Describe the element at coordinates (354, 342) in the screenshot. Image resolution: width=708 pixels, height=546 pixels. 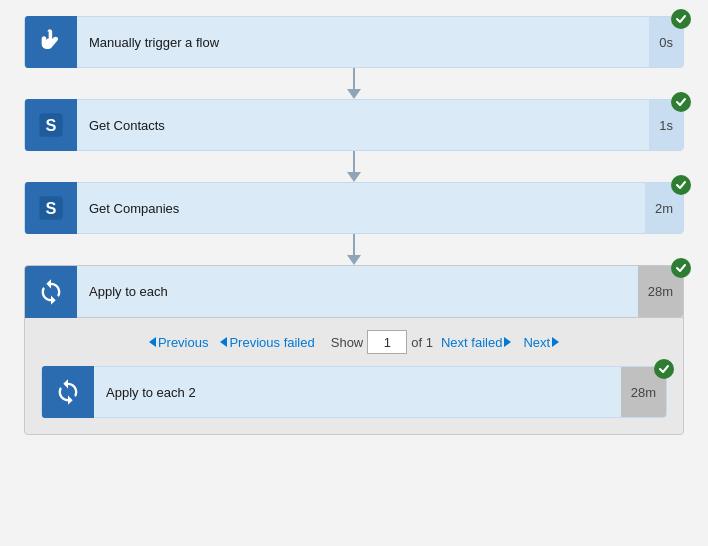
I see `pagination-row: Previous Previous failed Show of 1 Next …` at that location.